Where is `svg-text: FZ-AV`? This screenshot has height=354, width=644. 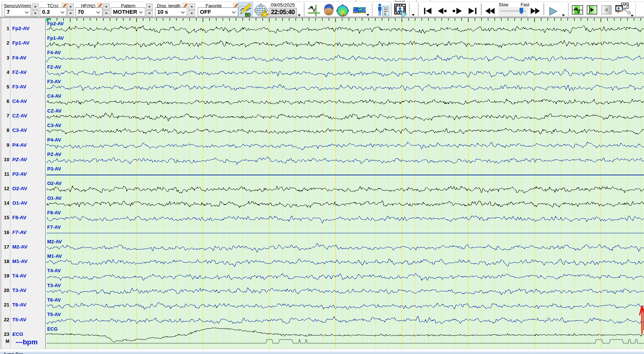 svg-text: FZ-AV is located at coordinates (54, 67).